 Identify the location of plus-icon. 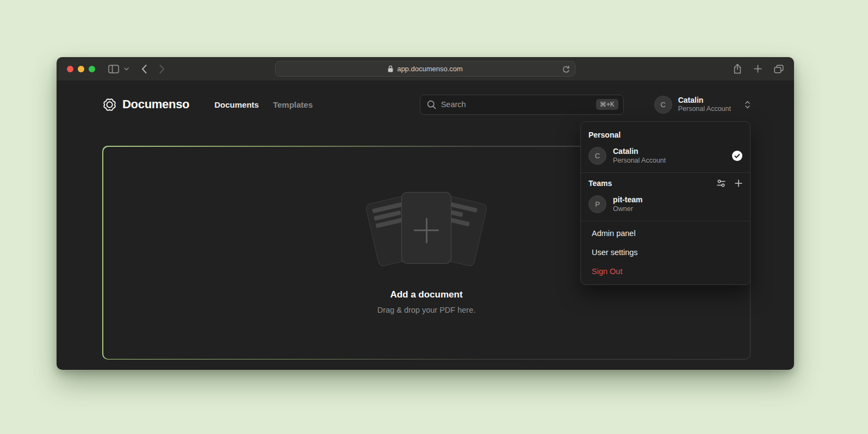
(758, 69).